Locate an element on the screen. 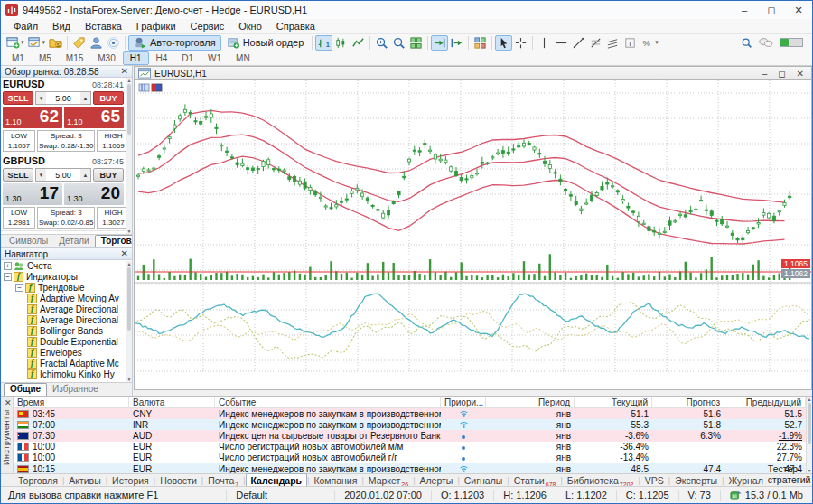  indicators-button is located at coordinates (481, 43).